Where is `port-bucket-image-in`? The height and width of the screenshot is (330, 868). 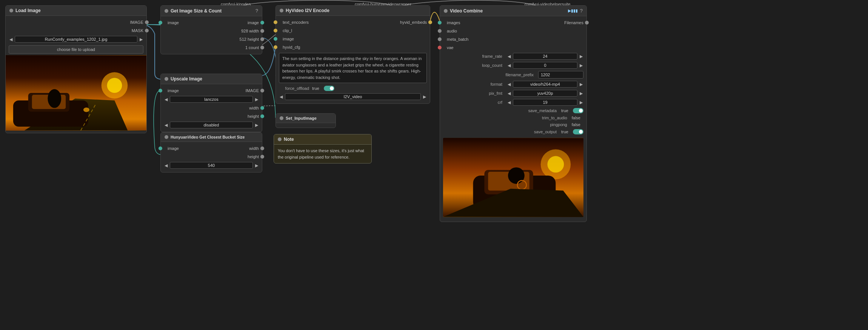
port-bucket-image-in is located at coordinates (160, 148).